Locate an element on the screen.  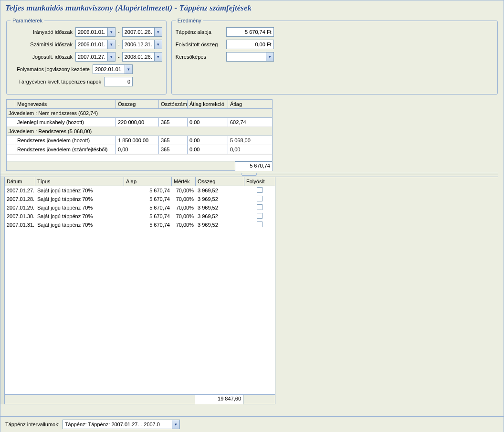
table-row: Rendszeres jövedelem (számfejtésből)0,00… is located at coordinates (139, 150).